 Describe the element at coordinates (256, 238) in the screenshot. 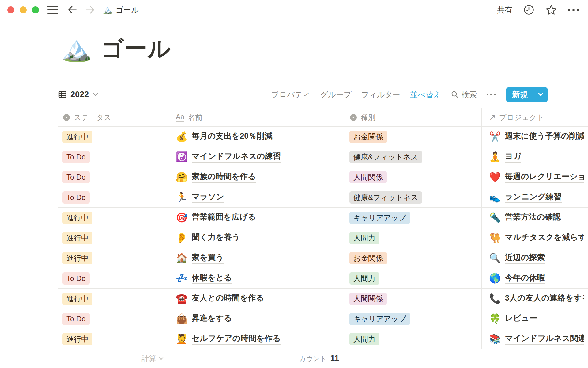

I see `name-cell: 👂 聞く力を養う` at that location.